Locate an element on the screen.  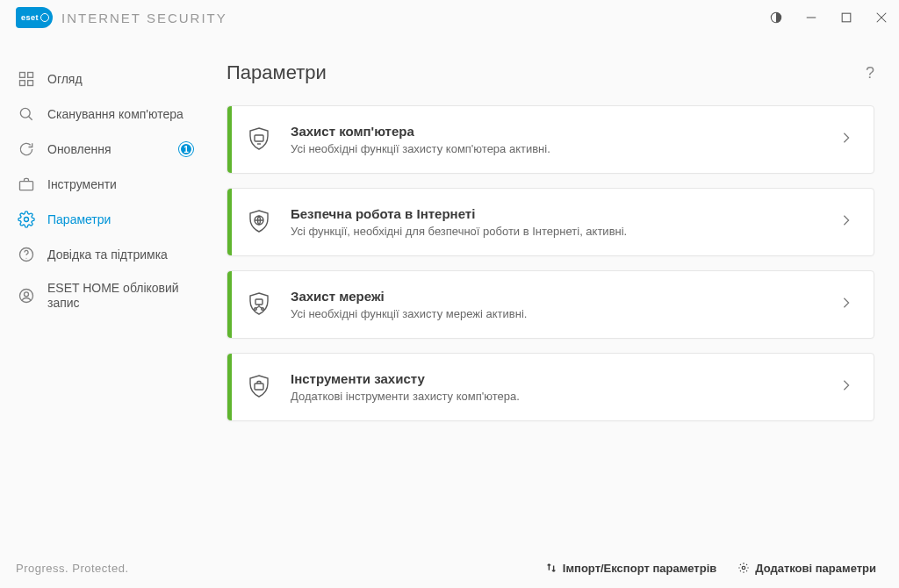
transfer-icon is located at coordinates (551, 568).